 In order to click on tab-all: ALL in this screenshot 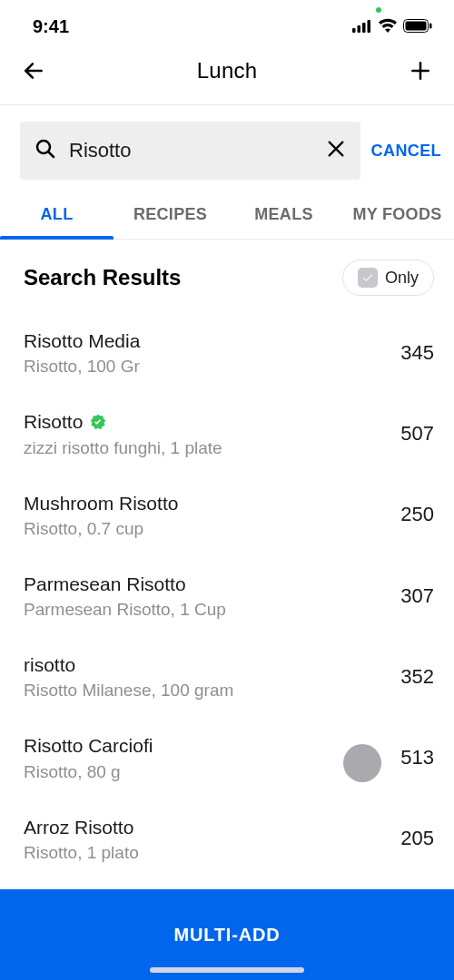, I will do `click(56, 218)`.